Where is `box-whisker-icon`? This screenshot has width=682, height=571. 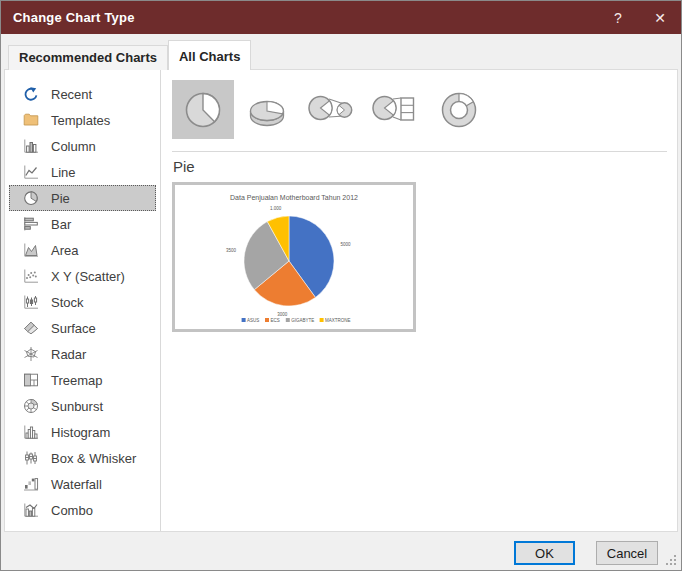
box-whisker-icon is located at coordinates (31, 458).